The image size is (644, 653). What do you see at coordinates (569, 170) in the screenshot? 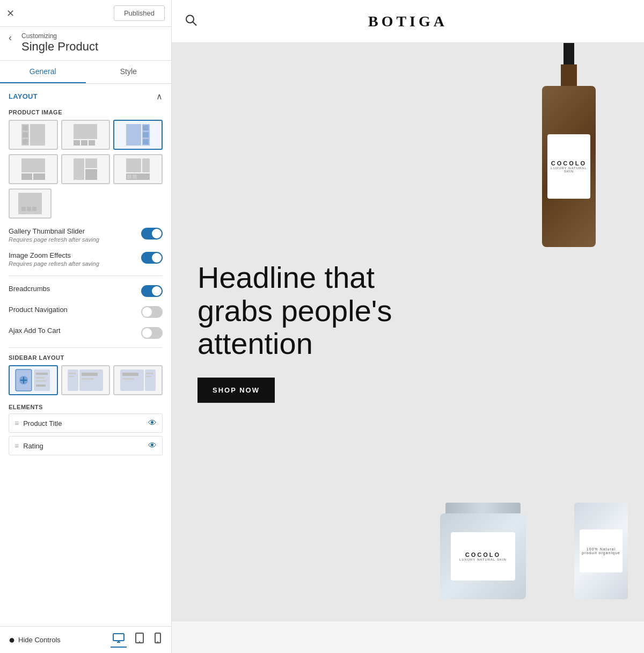
I see `bottle-sub: LUXURY NATURAL SKIN` at bounding box center [569, 170].